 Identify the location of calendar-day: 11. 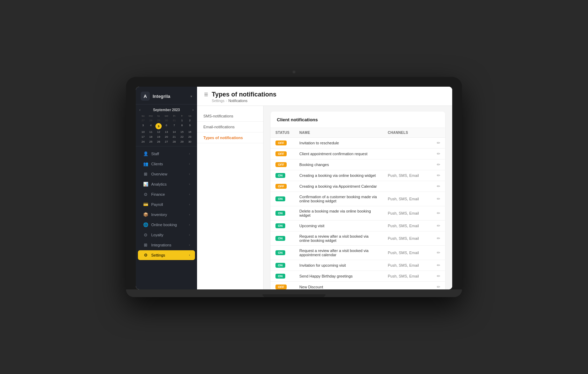
(150, 132).